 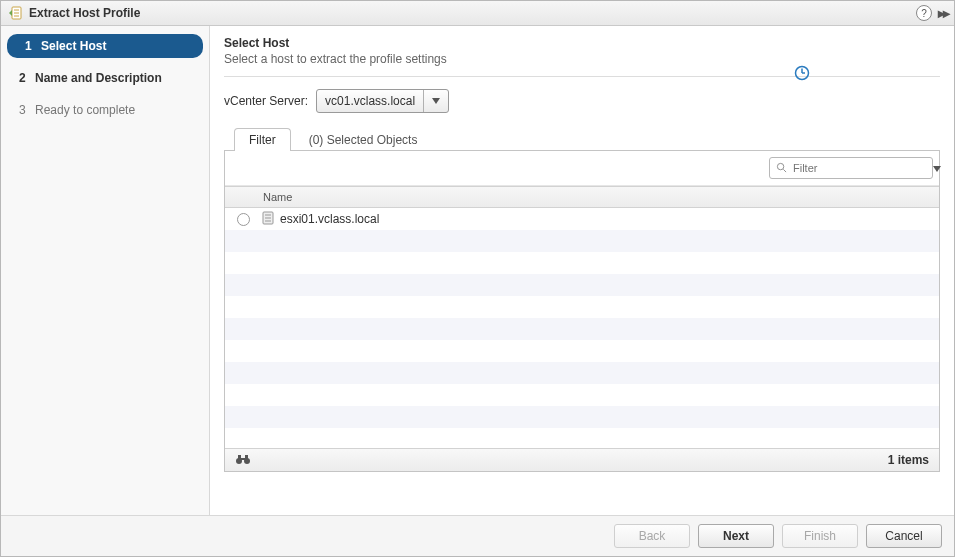 I want to click on column-name: Name, so click(x=278, y=197).